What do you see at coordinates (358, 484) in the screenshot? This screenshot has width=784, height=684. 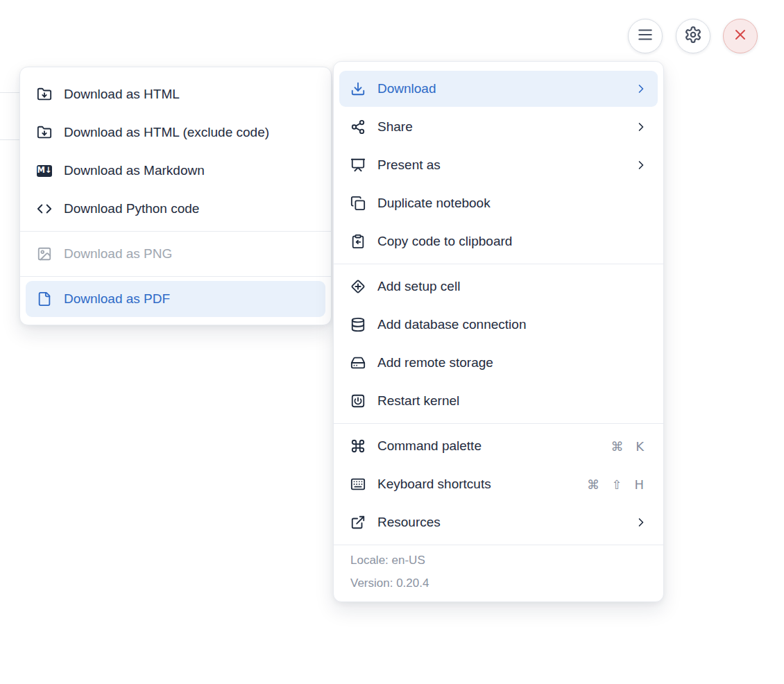 I see `keyboard-icon` at bounding box center [358, 484].